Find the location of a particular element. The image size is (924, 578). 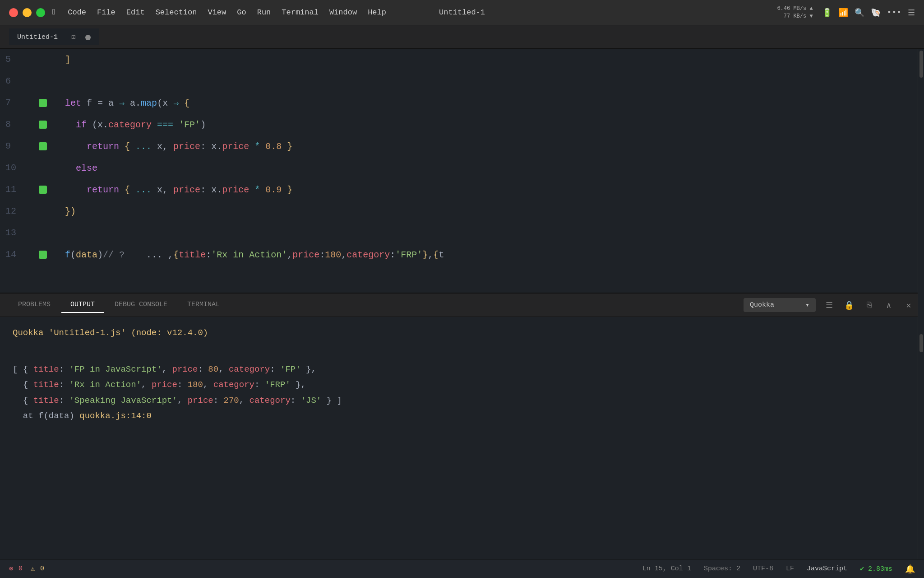

quokka-time: ✔ 2.83ms is located at coordinates (876, 569).